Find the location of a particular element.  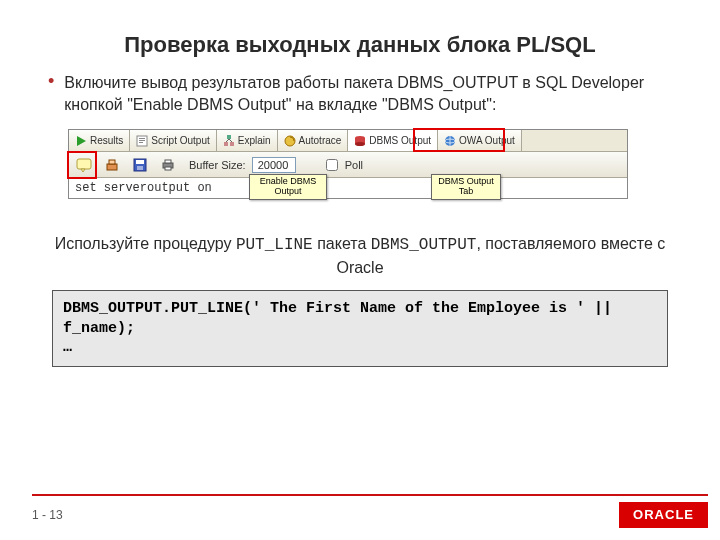

tab-label: DBMS Output is located at coordinates (400, 140).